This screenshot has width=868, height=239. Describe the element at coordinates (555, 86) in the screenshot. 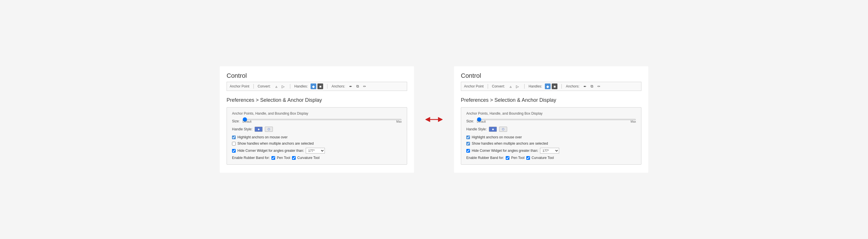

I see `right-handle-icon-2: ■` at that location.